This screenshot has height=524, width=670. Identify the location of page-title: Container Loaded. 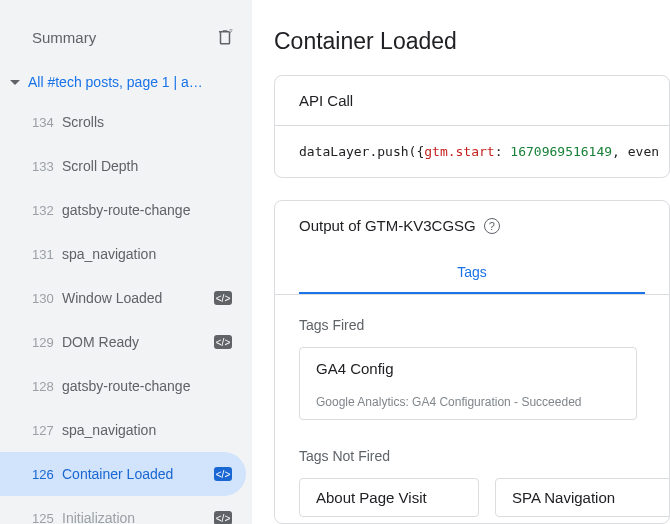
(472, 42).